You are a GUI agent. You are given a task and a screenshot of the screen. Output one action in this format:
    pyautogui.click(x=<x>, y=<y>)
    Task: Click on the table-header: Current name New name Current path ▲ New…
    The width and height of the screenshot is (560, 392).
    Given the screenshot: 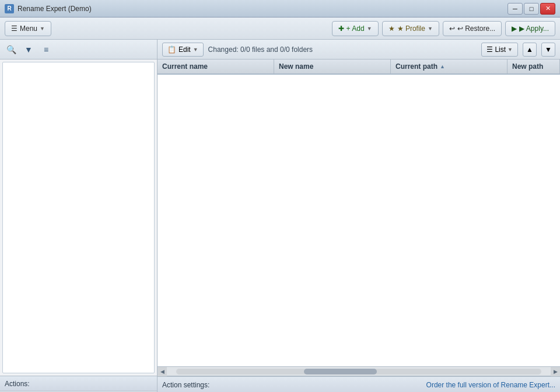 What is the action you would take?
    pyautogui.click(x=359, y=67)
    